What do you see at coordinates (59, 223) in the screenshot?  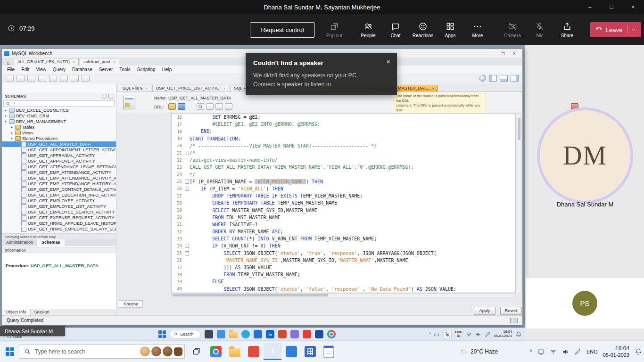 I see `tree-item-procedure: USP_GET_HRMS_APPLIED_LEAVE_HISTORY_A...` at bounding box center [59, 223].